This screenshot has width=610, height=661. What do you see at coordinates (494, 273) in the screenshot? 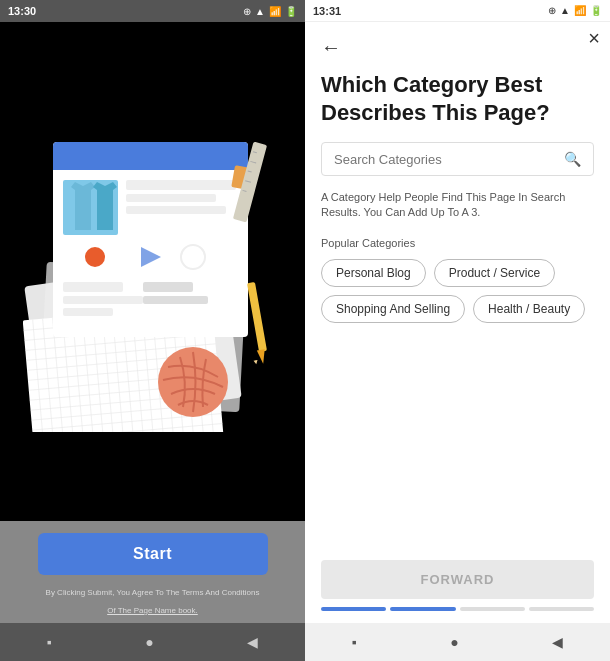
I see `category-chip-1: Product / Service` at bounding box center [494, 273].